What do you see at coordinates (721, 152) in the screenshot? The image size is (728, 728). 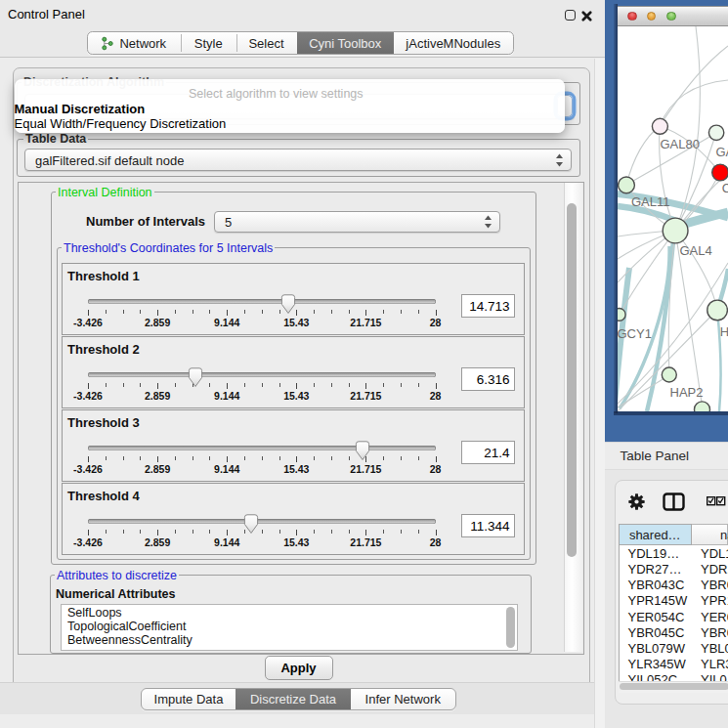 I see `svg-text: GA` at bounding box center [721, 152].